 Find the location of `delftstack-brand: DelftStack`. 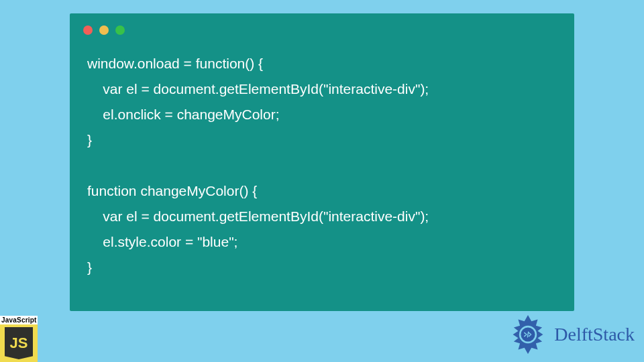

delftstack-brand: DelftStack is located at coordinates (570, 335).